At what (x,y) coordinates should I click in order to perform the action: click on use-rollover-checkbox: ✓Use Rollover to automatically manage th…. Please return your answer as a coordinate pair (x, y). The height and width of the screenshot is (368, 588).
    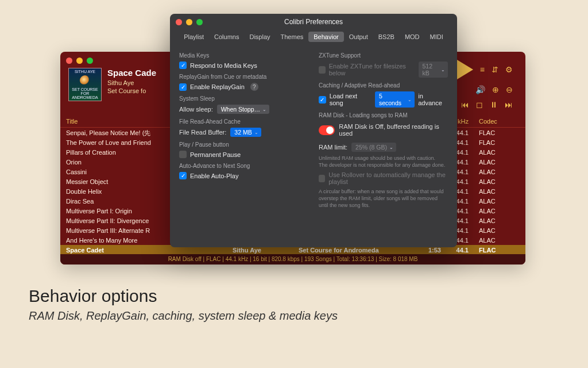
    Looking at the image, I should click on (384, 178).